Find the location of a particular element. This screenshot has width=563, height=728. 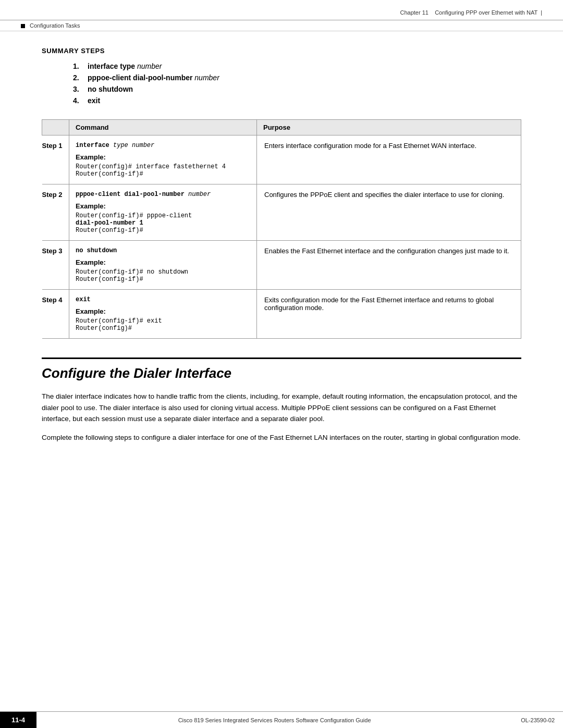

step-num: 1. is located at coordinates (78, 66).